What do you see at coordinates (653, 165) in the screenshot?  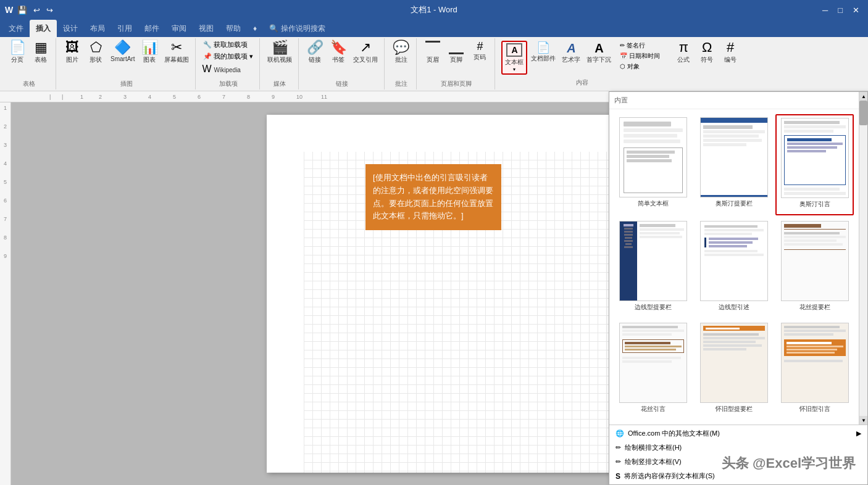 I see `gallery-item-simple: 简单文本框` at bounding box center [653, 165].